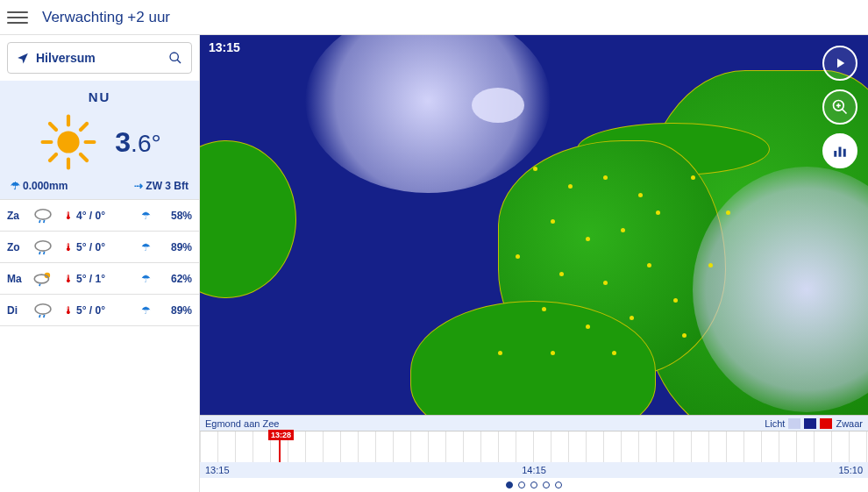 This screenshot has width=868, height=492. What do you see at coordinates (280, 447) in the screenshot?
I see `timeline-marker` at bounding box center [280, 447].